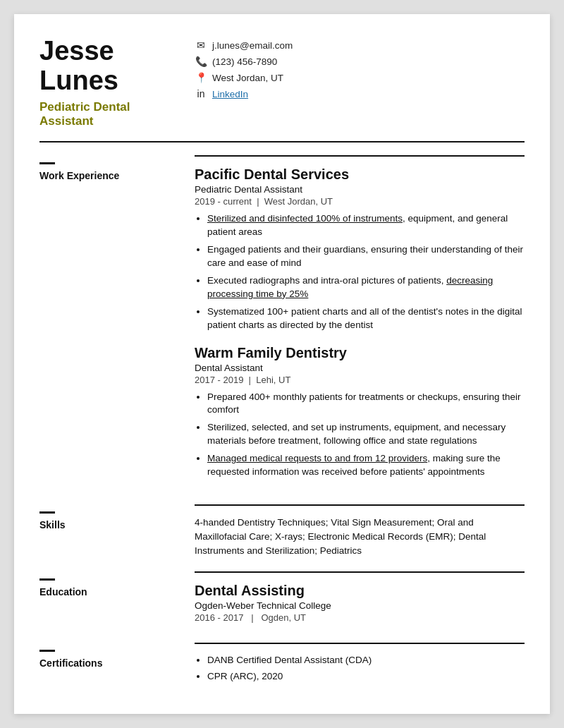 The height and width of the screenshot is (728, 564). Describe the element at coordinates (47, 580) in the screenshot. I see `education-dash` at that location.